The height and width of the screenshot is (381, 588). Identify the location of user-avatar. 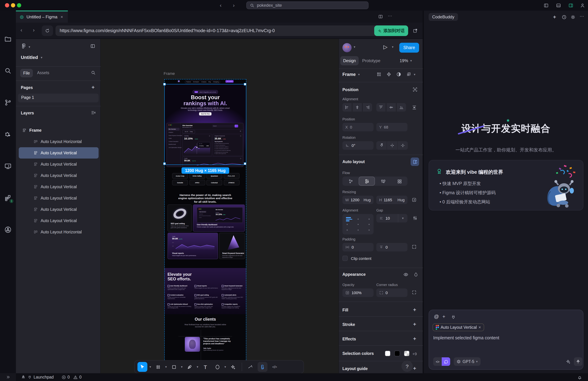
(347, 48).